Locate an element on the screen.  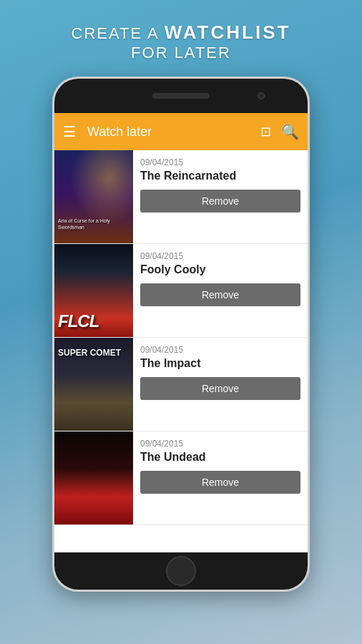
item-title-4: The Undead is located at coordinates (220, 457).